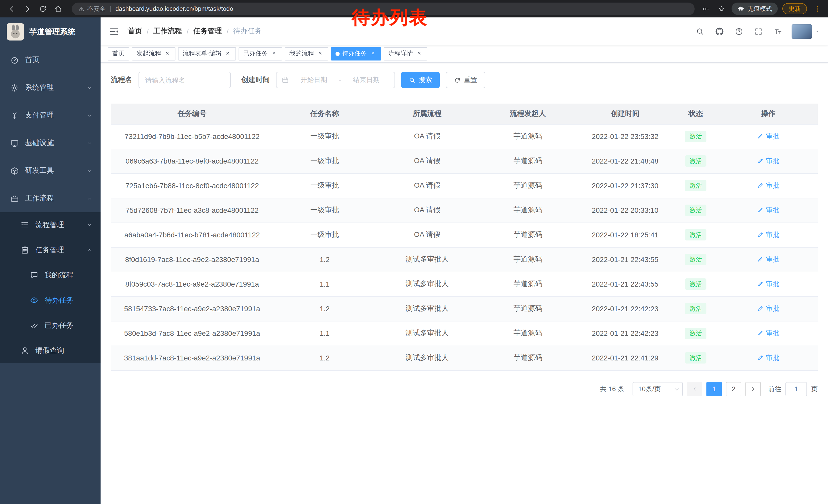 The image size is (828, 504). Describe the element at coordinates (27, 9) in the screenshot. I see `browser-forward-button` at that location.